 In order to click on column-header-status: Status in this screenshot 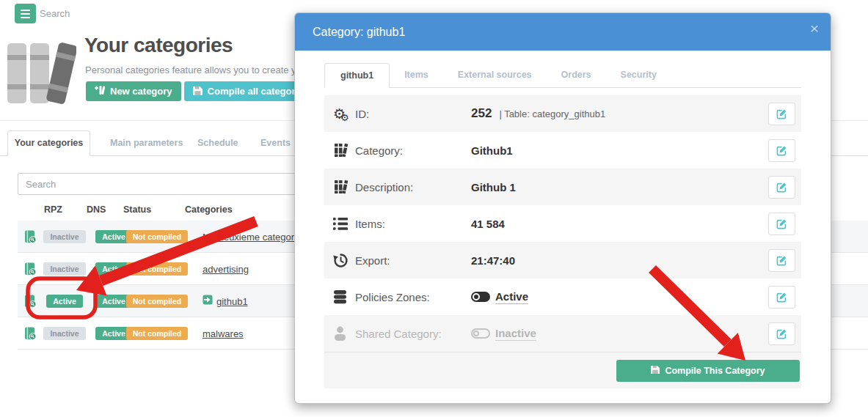, I will do `click(137, 210)`.